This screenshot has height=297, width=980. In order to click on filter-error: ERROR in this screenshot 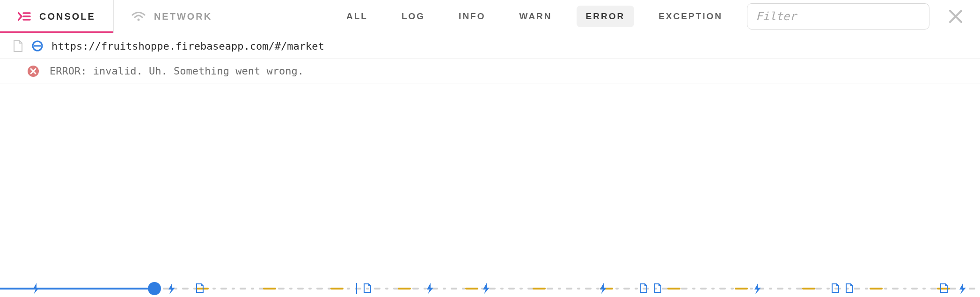, I will do `click(606, 16)`.